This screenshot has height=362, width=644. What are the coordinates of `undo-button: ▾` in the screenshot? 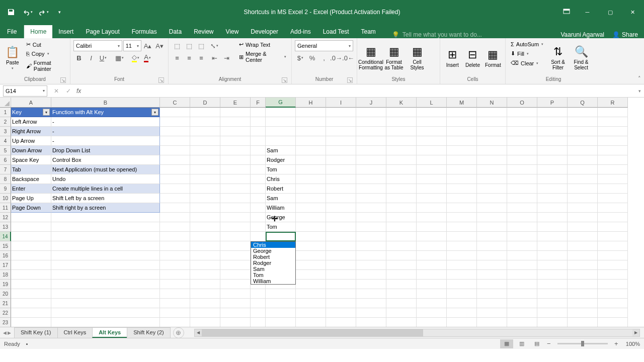 It's located at (27, 12).